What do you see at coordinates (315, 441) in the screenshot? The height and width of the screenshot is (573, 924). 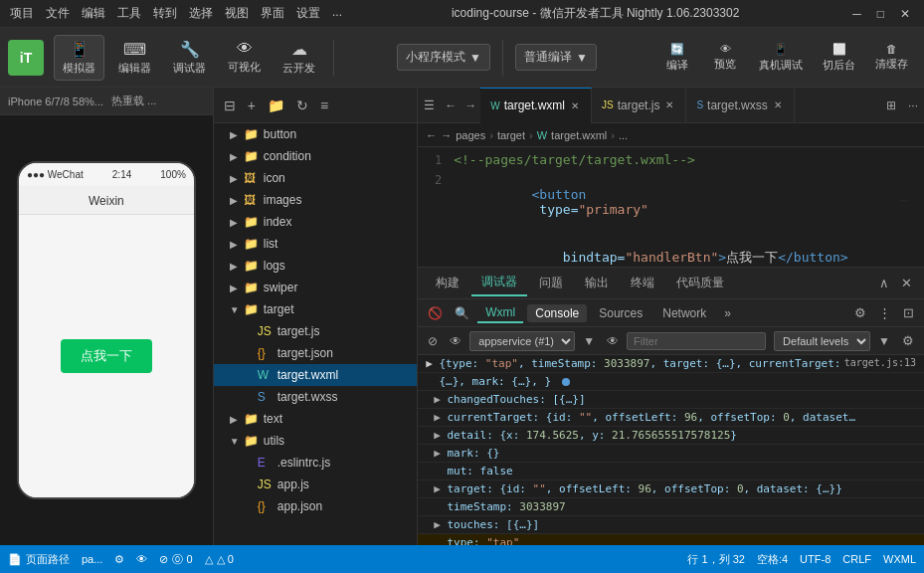 I see `folder-utils: ▼ 📁 utils` at bounding box center [315, 441].